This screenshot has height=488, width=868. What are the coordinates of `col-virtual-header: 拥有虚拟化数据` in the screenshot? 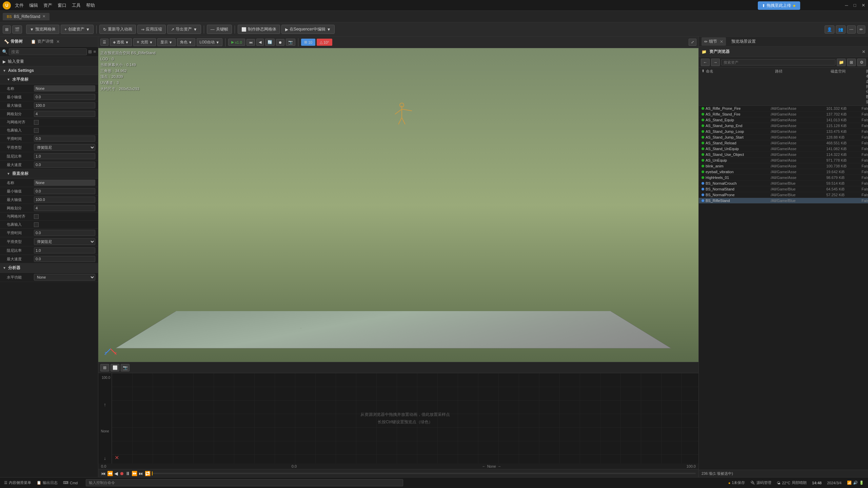 It's located at (867, 87).